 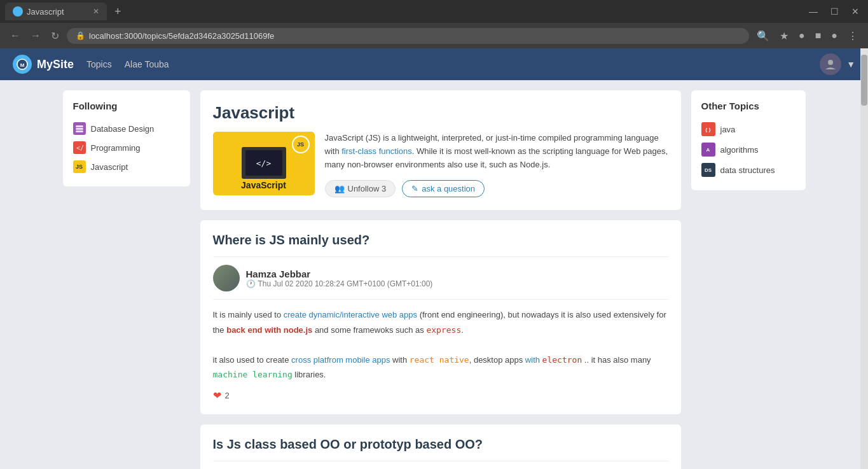 I want to click on other-topics-card: Other Topics { } java A algorithms DS da…, so click(x=748, y=140).